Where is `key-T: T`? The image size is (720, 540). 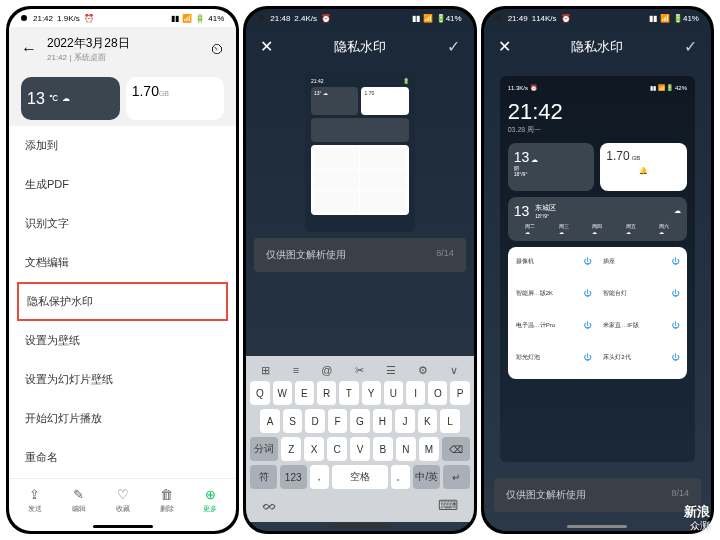 key-T: T is located at coordinates (348, 393).